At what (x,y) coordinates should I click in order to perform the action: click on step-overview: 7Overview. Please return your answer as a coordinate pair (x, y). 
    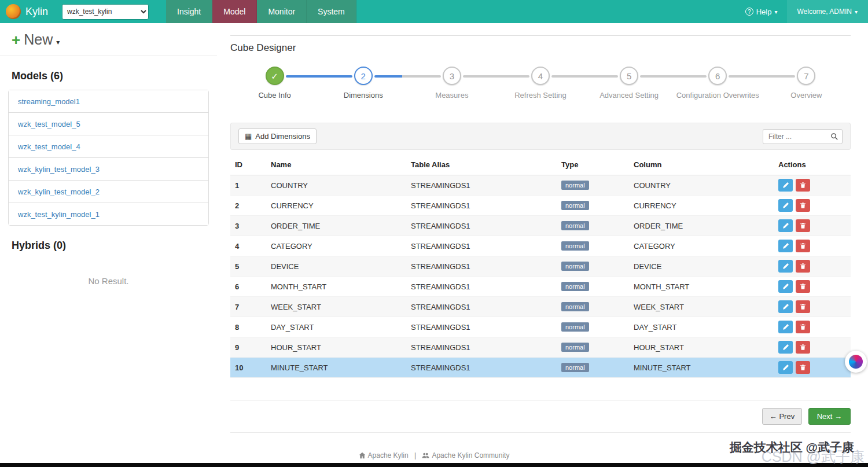
    Looking at the image, I should click on (807, 83).